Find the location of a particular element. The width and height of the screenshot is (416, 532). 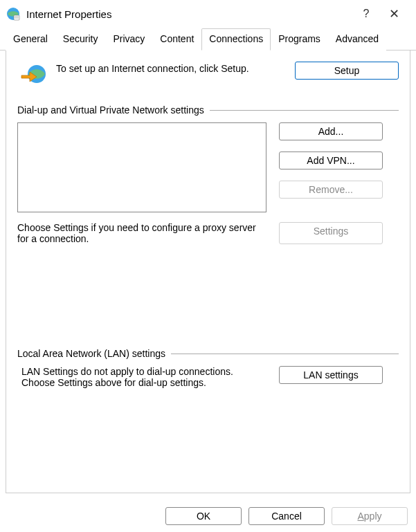

connection-settings-button: Settings is located at coordinates (331, 233).